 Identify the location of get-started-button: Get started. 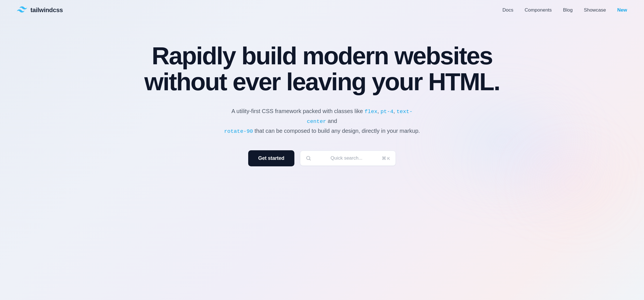
(272, 158).